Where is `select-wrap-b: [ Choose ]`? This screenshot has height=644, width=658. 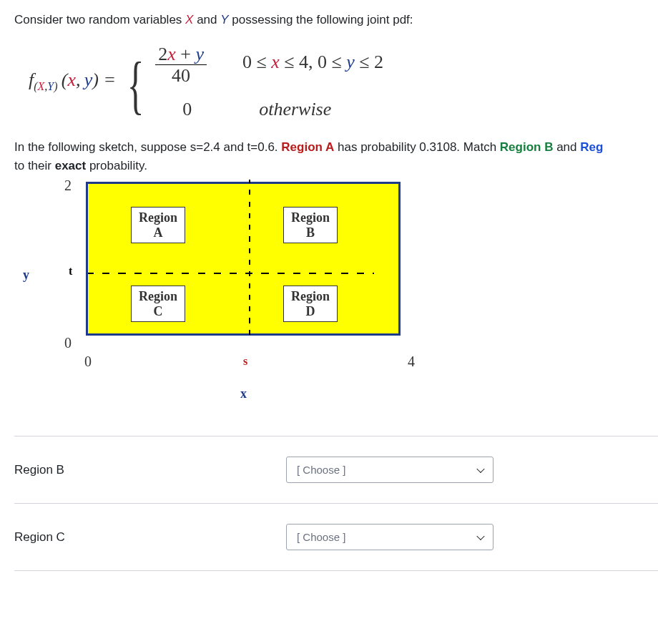
select-wrap-b: [ Choose ] is located at coordinates (390, 469).